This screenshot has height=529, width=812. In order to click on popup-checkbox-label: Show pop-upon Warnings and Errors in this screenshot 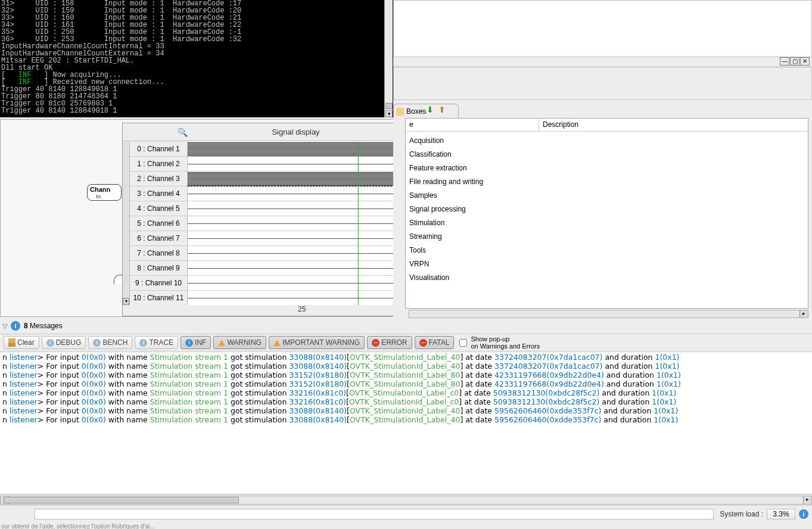, I will do `click(499, 343)`.